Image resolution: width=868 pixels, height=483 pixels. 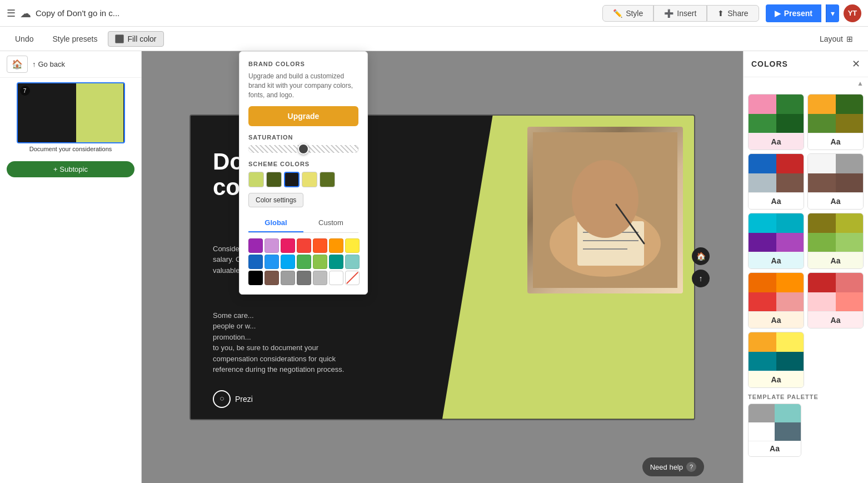 I want to click on close-panel-button: ✕, so click(x=856, y=64).